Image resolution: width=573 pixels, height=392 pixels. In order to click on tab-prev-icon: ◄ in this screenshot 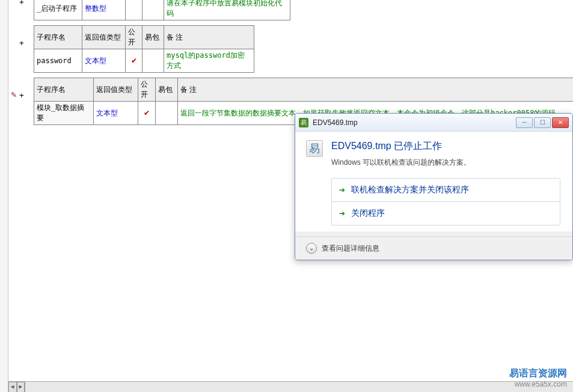, I will do `click(13, 387)`.